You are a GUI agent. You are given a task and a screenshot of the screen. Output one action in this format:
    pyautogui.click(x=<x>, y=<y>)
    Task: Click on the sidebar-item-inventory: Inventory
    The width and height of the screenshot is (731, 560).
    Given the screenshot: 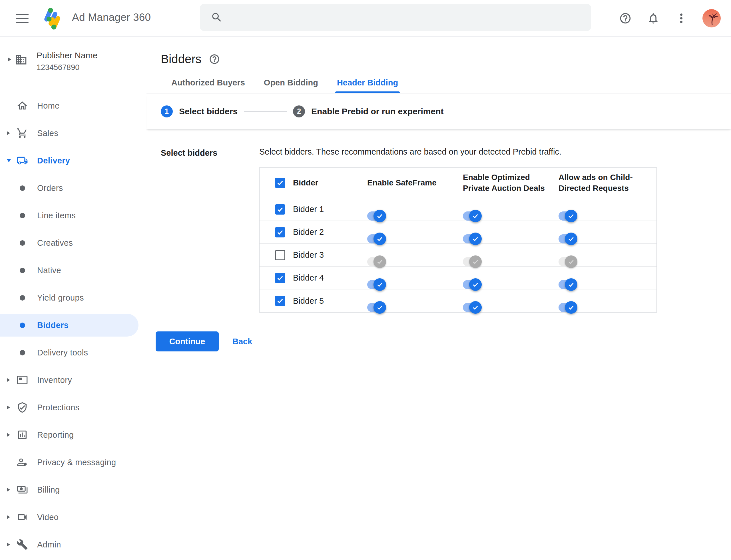 What is the action you would take?
    pyautogui.click(x=73, y=380)
    